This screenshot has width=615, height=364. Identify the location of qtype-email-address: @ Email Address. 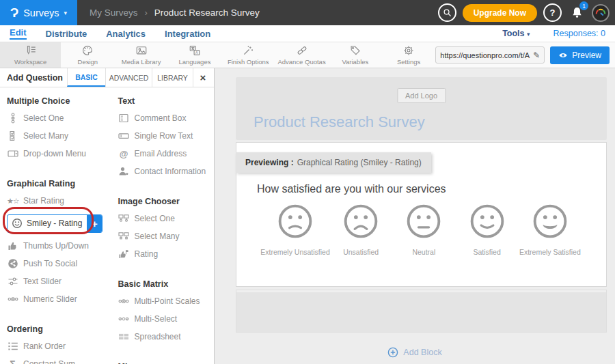
(167, 154).